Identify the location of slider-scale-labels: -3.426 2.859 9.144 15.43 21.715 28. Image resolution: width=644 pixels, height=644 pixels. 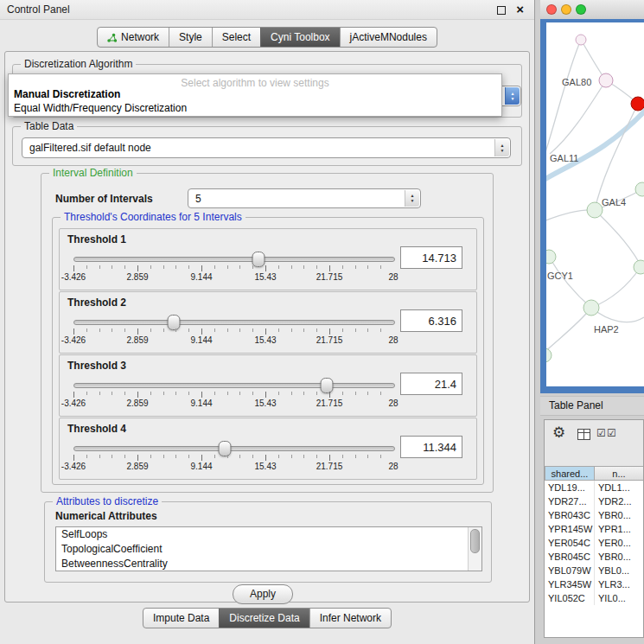
(233, 341).